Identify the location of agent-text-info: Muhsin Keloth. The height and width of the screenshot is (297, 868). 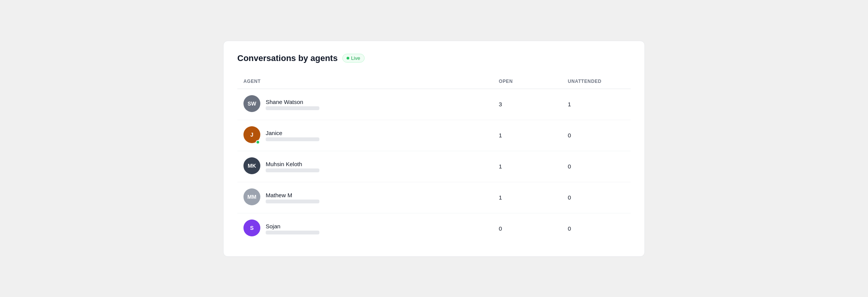
(293, 167).